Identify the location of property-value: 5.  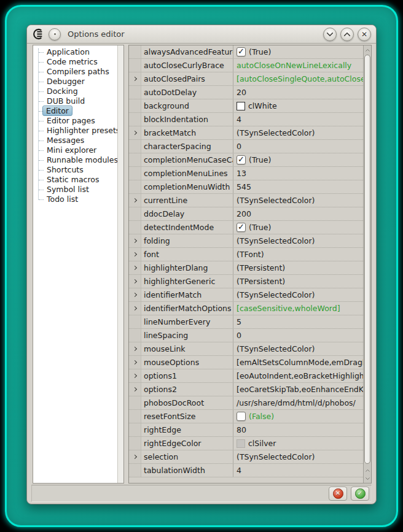
(299, 322).